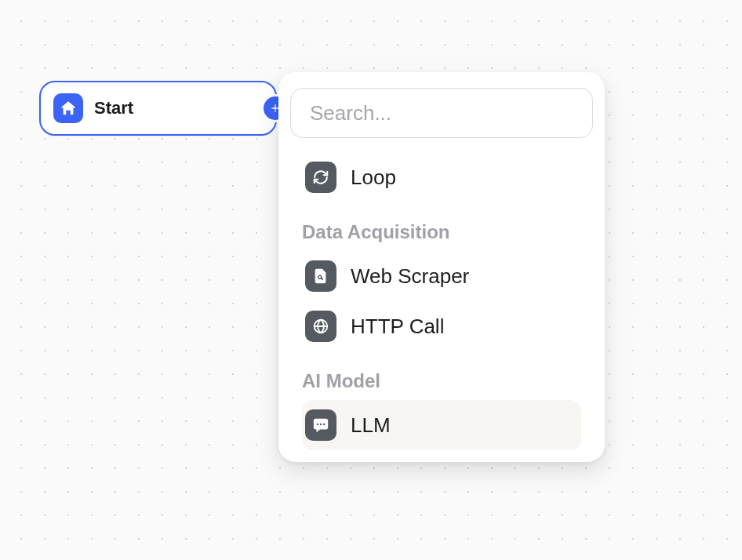 This screenshot has width=742, height=560. I want to click on group-data-acquisition: Data Acquisition, so click(442, 232).